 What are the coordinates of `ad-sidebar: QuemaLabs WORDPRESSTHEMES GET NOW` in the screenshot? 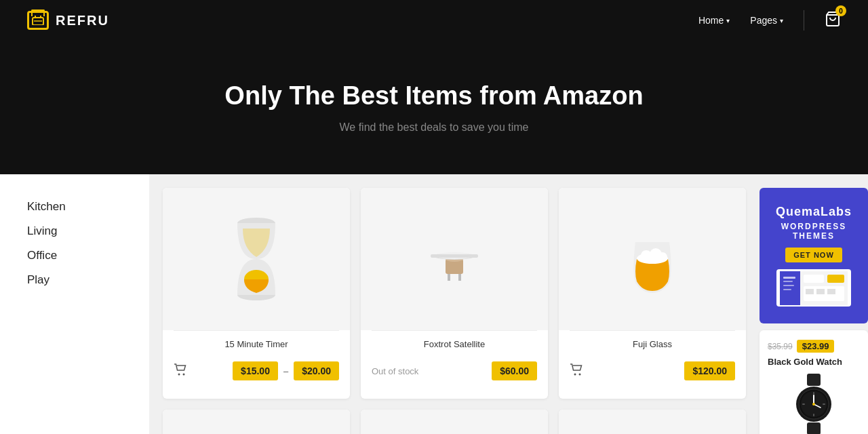 It's located at (814, 304).